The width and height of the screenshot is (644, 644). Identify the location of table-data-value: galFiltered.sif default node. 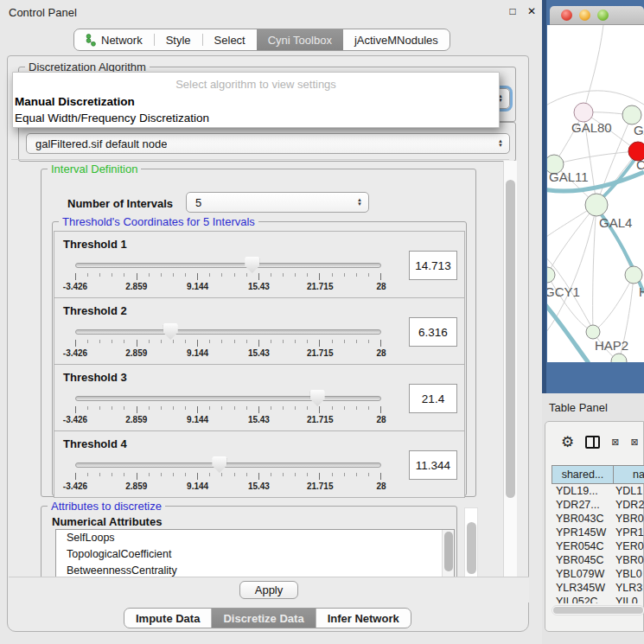
(97, 143).